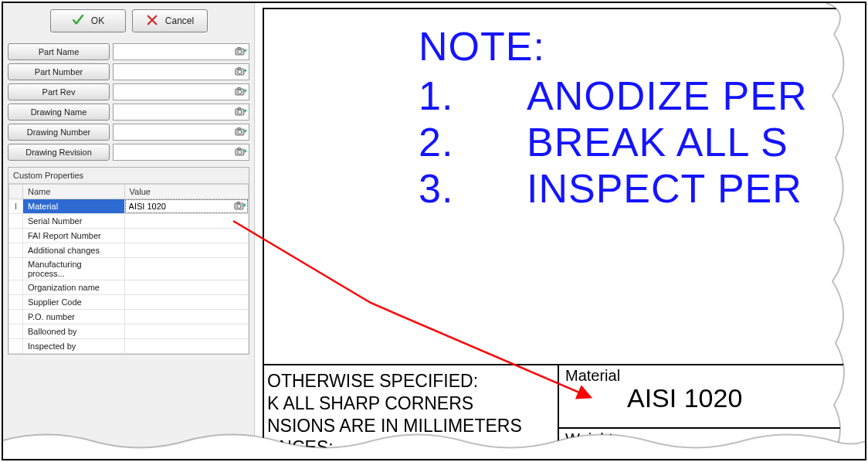 This screenshot has width=868, height=462. Describe the element at coordinates (411, 382) in the screenshot. I see `title-block-left-line: OTHERWISE SPECIFIED:` at that location.